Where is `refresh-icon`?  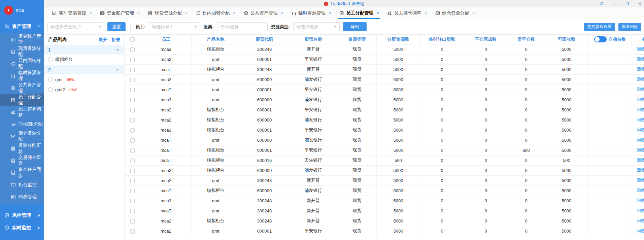 refresh-icon is located at coordinates (602, 4).